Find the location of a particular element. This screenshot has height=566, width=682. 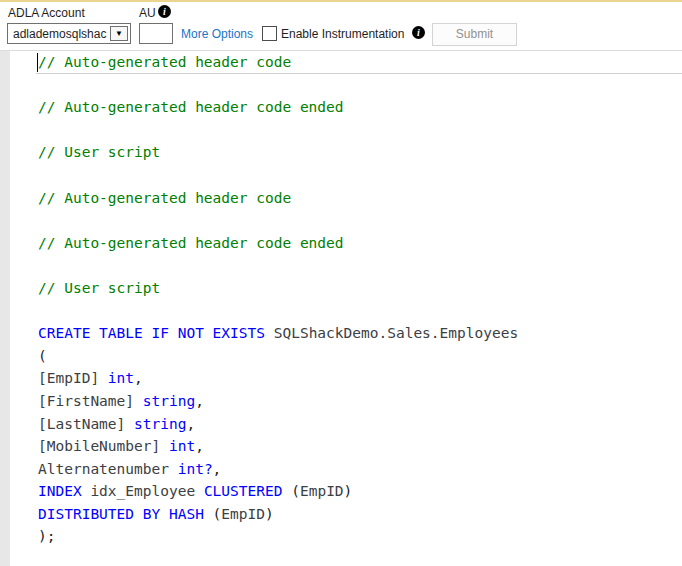

code-line: ( is located at coordinates (360, 356).